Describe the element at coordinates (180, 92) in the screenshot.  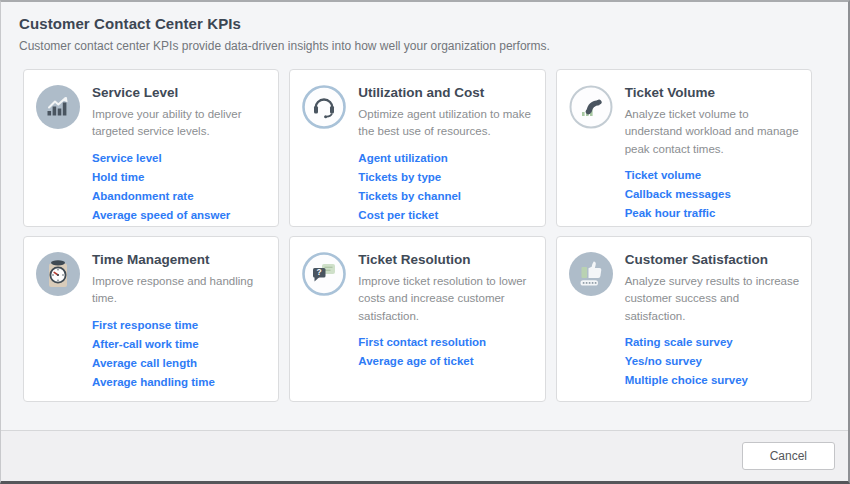
I see `card-title: Service Level` at that location.